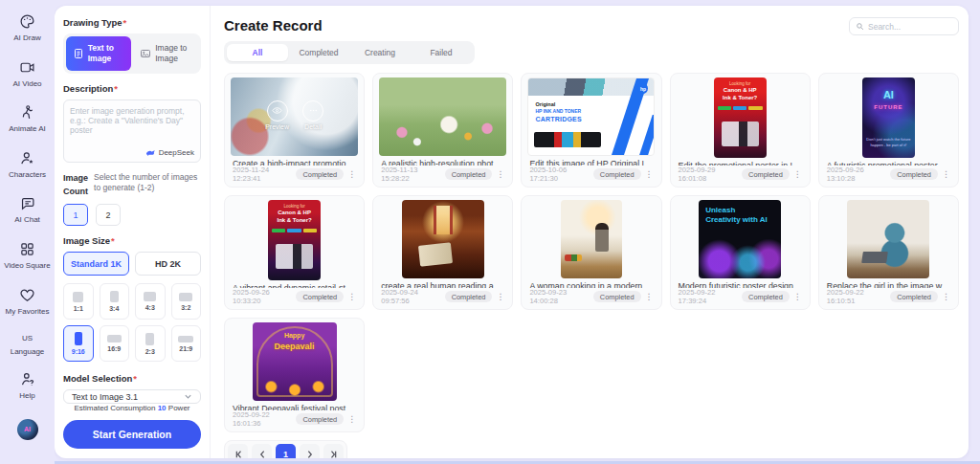 This screenshot has width=980, height=464. What do you see at coordinates (568, 140) in the screenshot?
I see `cartridge-graphic` at bounding box center [568, 140].